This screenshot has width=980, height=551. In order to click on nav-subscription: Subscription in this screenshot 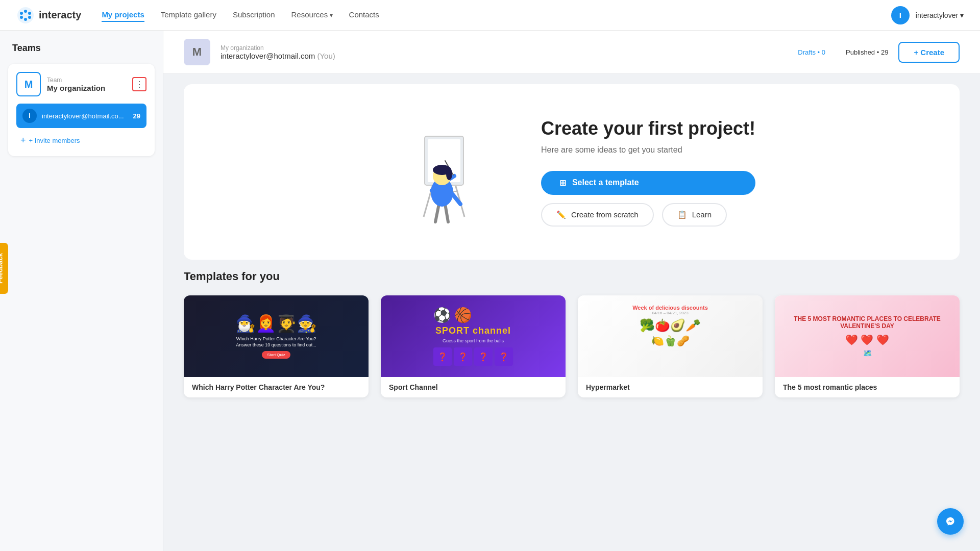, I will do `click(254, 15)`.